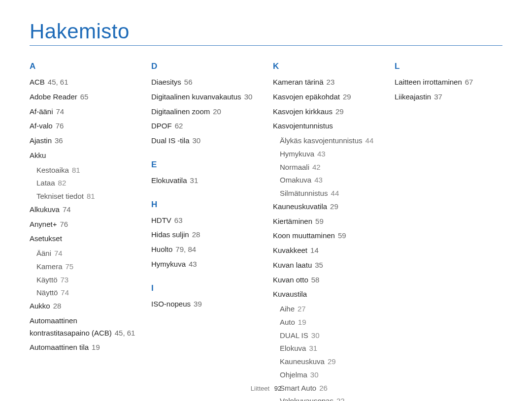 The width and height of the screenshot is (532, 401). I want to click on index-entry: ACB45, 61, so click(84, 83).